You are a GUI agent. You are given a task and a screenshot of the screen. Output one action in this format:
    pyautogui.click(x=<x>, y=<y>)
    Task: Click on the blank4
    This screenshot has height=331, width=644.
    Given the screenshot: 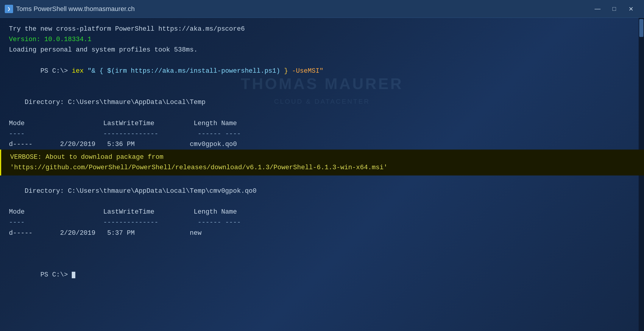 What is the action you would take?
    pyautogui.click(x=322, y=201)
    